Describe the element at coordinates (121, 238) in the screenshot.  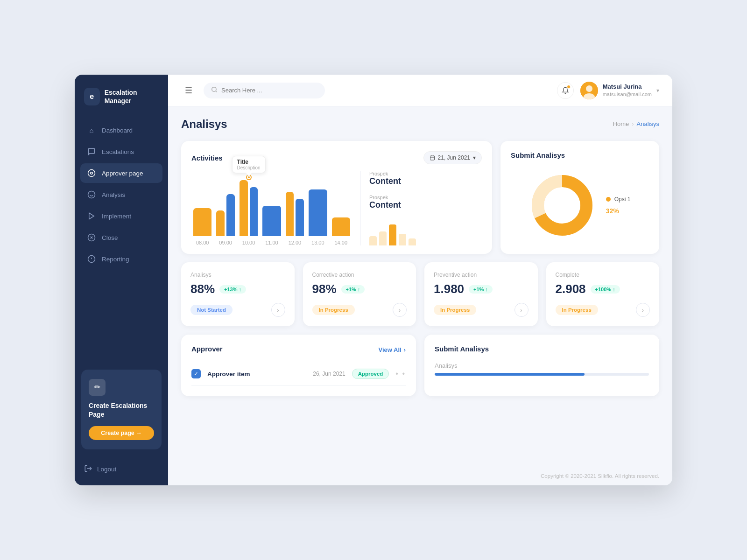
I see `sidebar-item-close: Close` at that location.